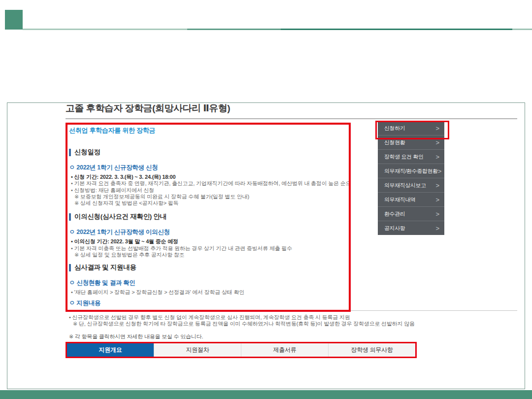 This screenshot has height=399, width=532. I want to click on text-line: • '재단 홈페이지 > 장학금 > 장학금신청 > 선정결과' 에서 장학금 …, so click(207, 293).